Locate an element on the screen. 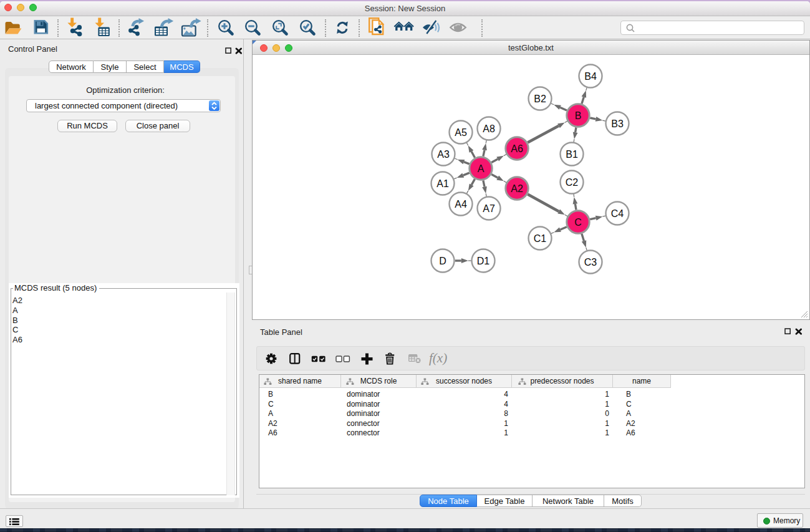  svg-text: A8 is located at coordinates (489, 128).